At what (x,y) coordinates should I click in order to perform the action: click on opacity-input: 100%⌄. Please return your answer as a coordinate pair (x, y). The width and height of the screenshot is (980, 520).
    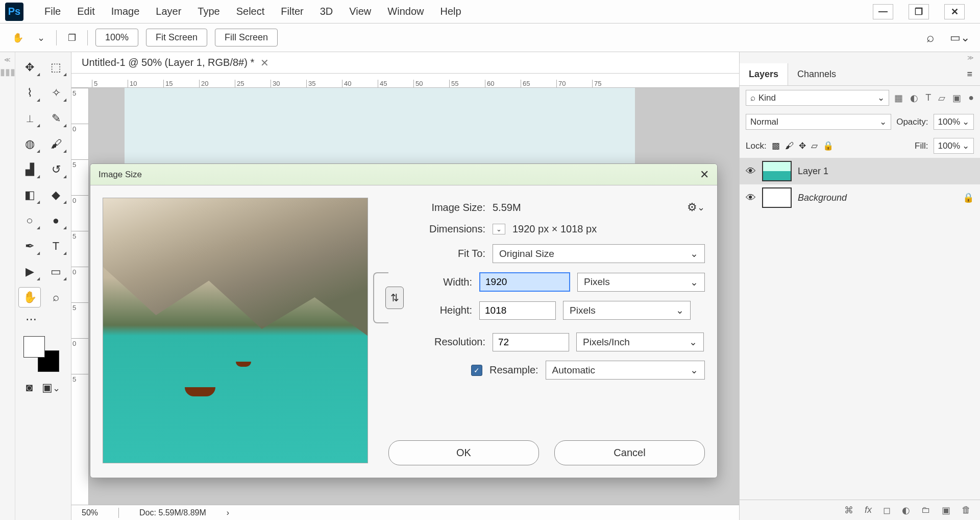
    Looking at the image, I should click on (953, 122).